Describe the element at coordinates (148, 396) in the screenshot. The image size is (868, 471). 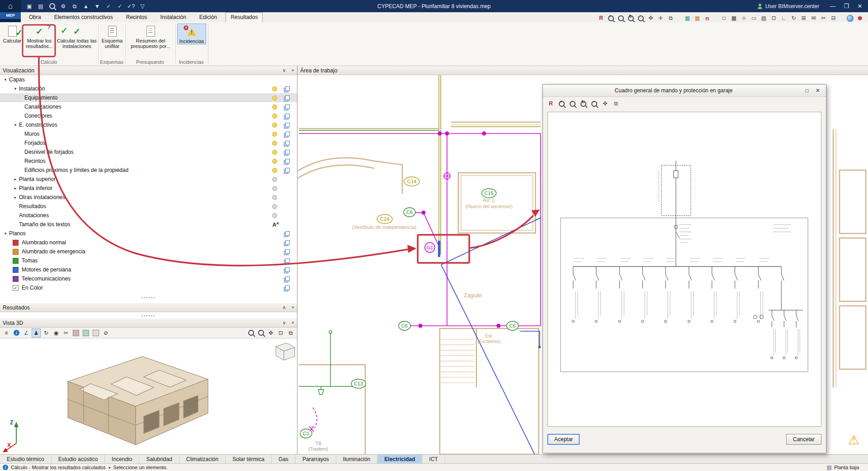
I see `vista3d-viewport: Z X` at that location.